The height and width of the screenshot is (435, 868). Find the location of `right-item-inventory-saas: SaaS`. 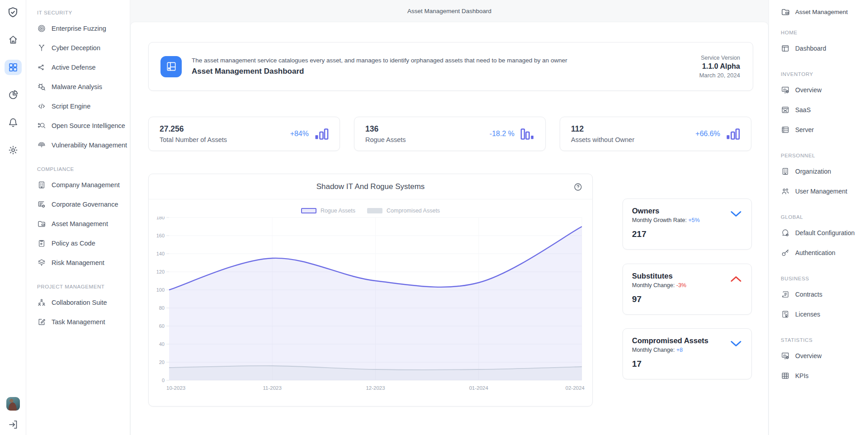

right-item-inventory-saas: SaaS is located at coordinates (825, 110).